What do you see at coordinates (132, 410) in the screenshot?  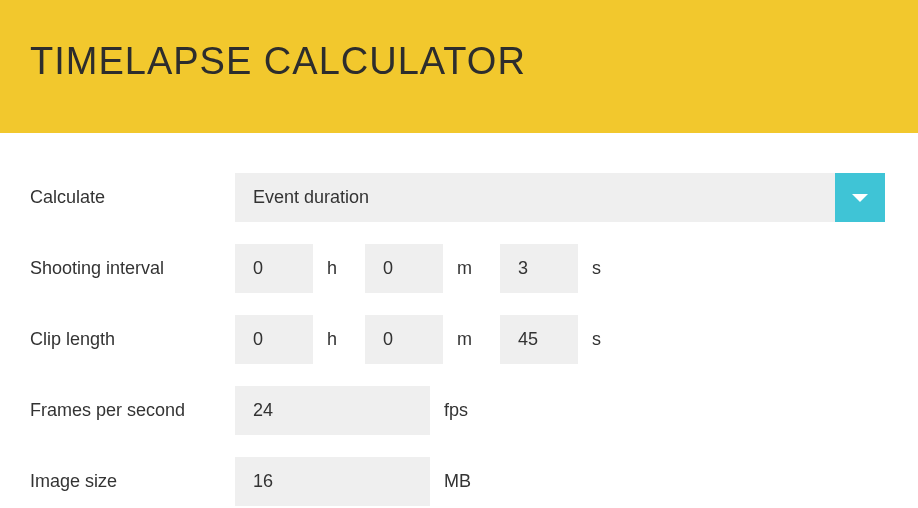 I see `fps-label: Frames per second` at bounding box center [132, 410].